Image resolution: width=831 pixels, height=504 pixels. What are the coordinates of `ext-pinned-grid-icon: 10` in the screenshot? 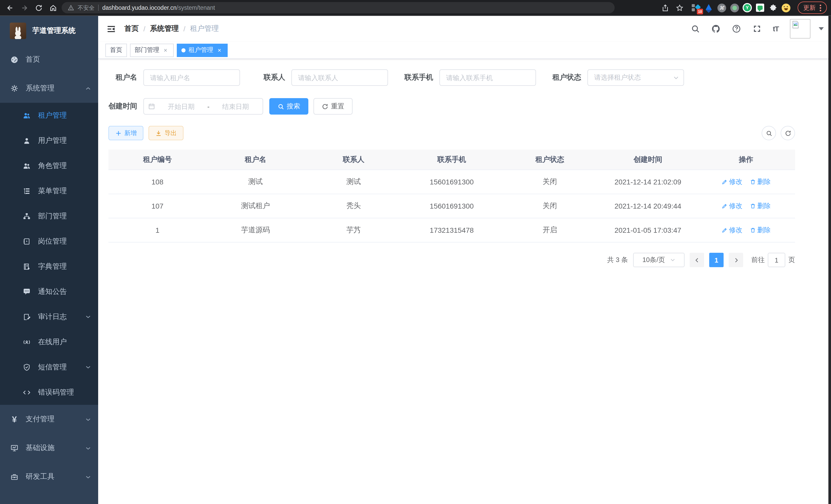 It's located at (696, 8).